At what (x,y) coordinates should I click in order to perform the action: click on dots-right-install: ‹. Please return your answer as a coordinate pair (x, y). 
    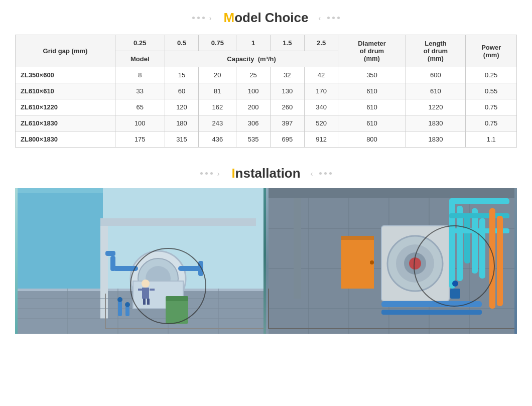
    Looking at the image, I should click on (320, 174).